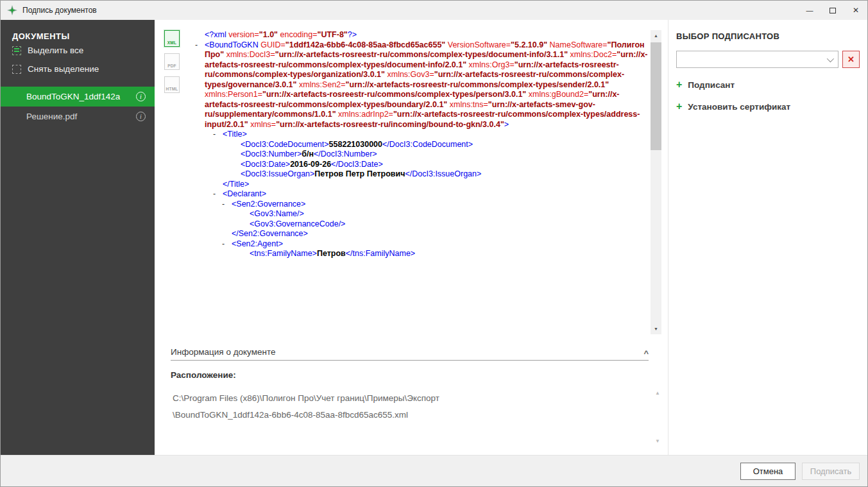 The image size is (868, 487). Describe the element at coordinates (284, 253) in the screenshot. I see `xml-token-t: <tns:FamilyName>` at that location.